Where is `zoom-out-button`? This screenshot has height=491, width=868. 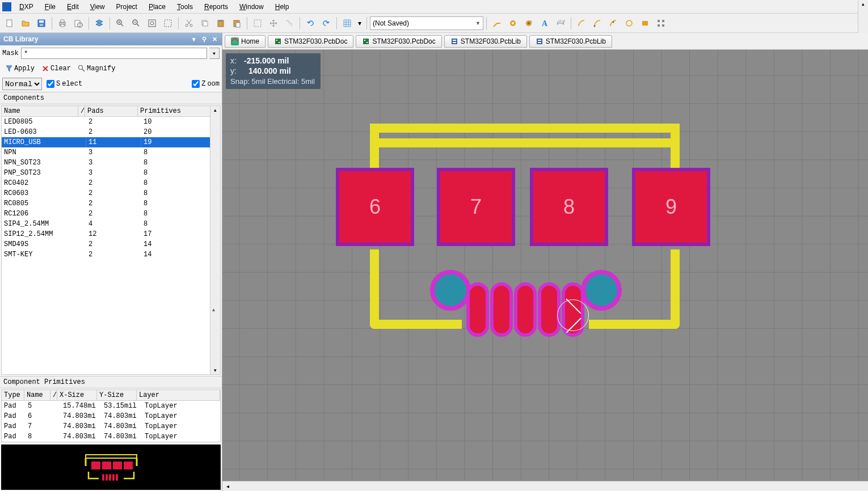 zoom-out-button is located at coordinates (136, 23).